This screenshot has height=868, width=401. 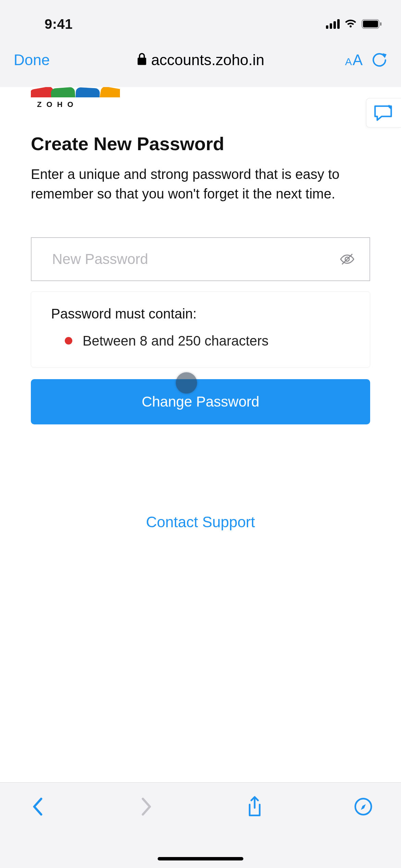 I want to click on reload-button, so click(x=380, y=60).